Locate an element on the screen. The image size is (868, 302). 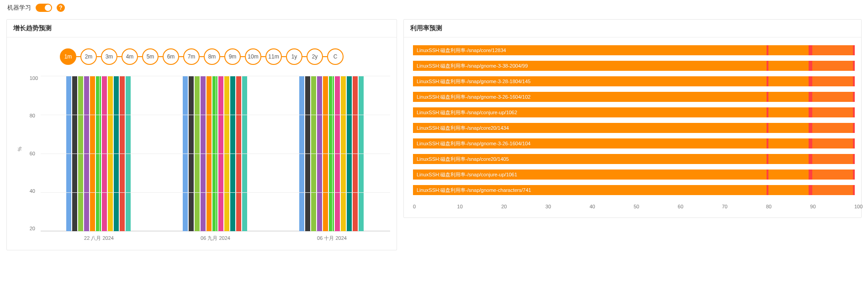
help-icon: ? is located at coordinates (61, 8).